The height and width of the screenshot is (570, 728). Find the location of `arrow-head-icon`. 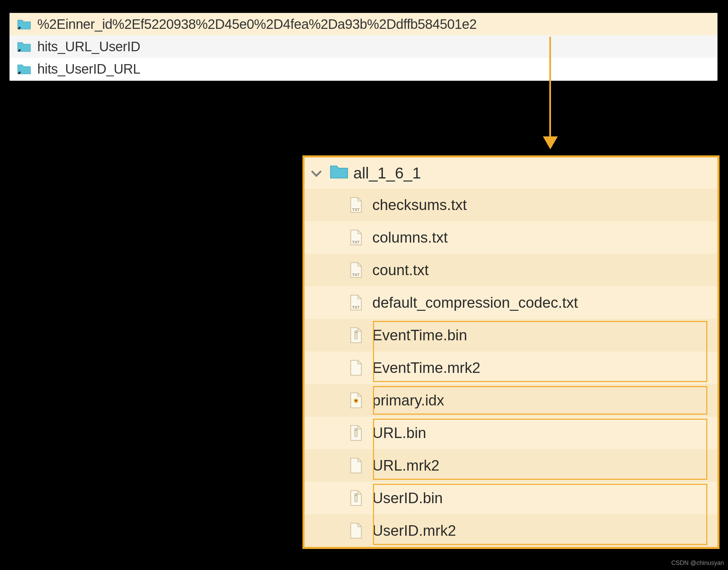

arrow-head-icon is located at coordinates (550, 143).